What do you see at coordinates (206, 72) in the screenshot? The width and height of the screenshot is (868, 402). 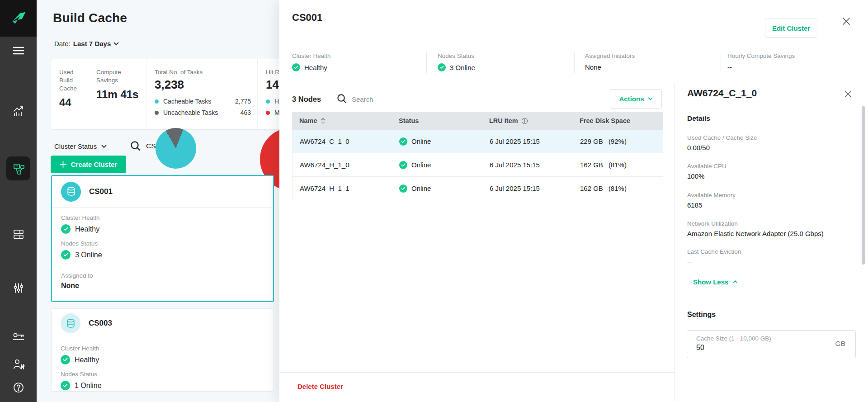 I see `stat-label: Total No. of Tasks` at bounding box center [206, 72].